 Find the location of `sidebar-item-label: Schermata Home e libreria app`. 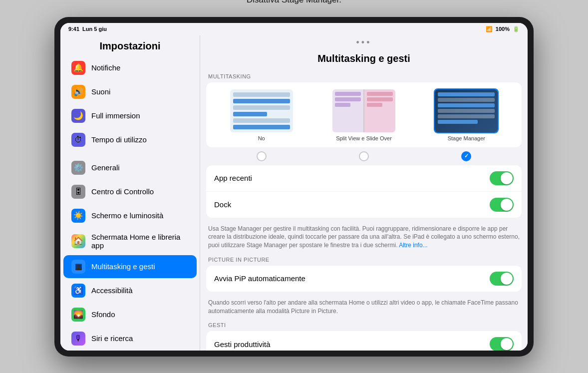

sidebar-item-label: Schermata Home e libreria app is located at coordinates (140, 241).